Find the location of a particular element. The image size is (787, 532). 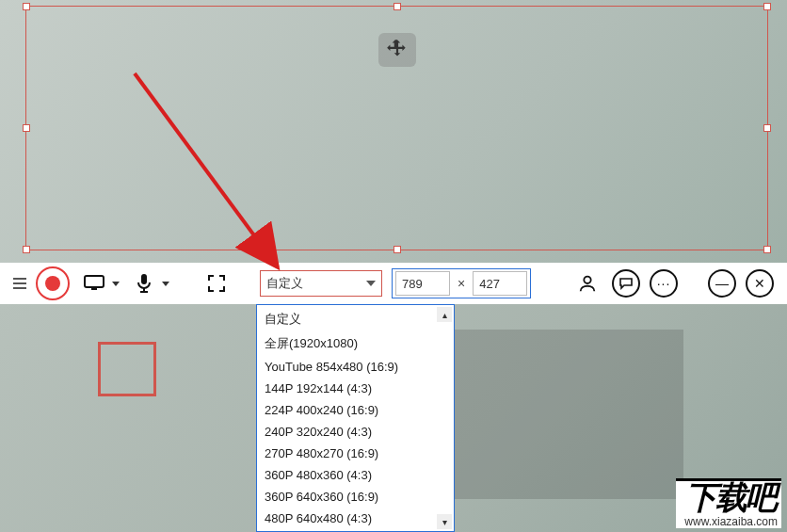

preset-option: 全屏(1920x1080) is located at coordinates (356, 344).